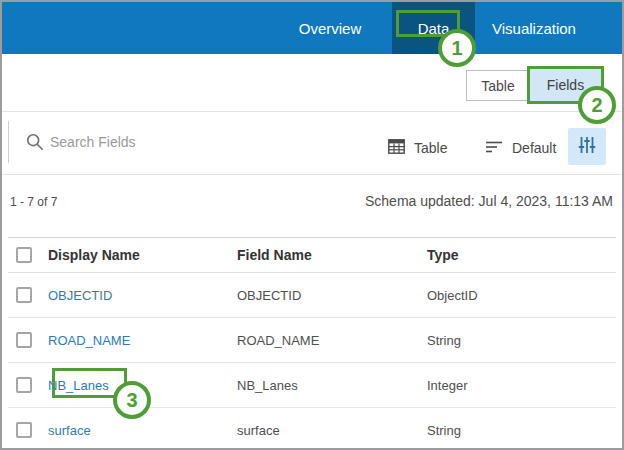  Describe the element at coordinates (312, 429) in the screenshot. I see `table-row-surface: surface surface String` at that location.